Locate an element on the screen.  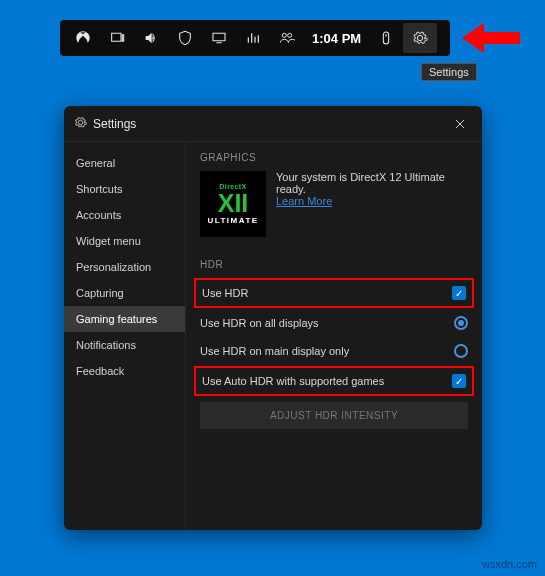
use-hdr-main-label: Use HDR on main display only is located at coordinates (327, 351).